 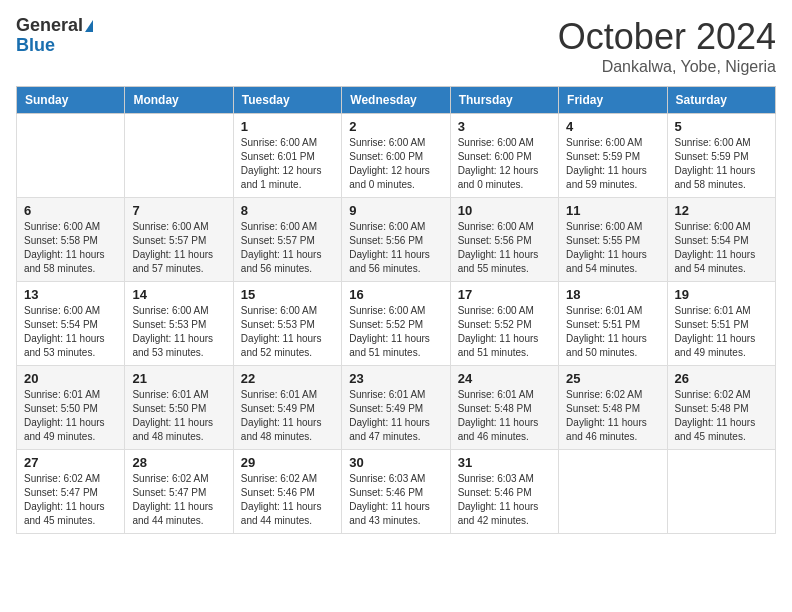 I want to click on logo: General Blue, so click(x=54, y=36).